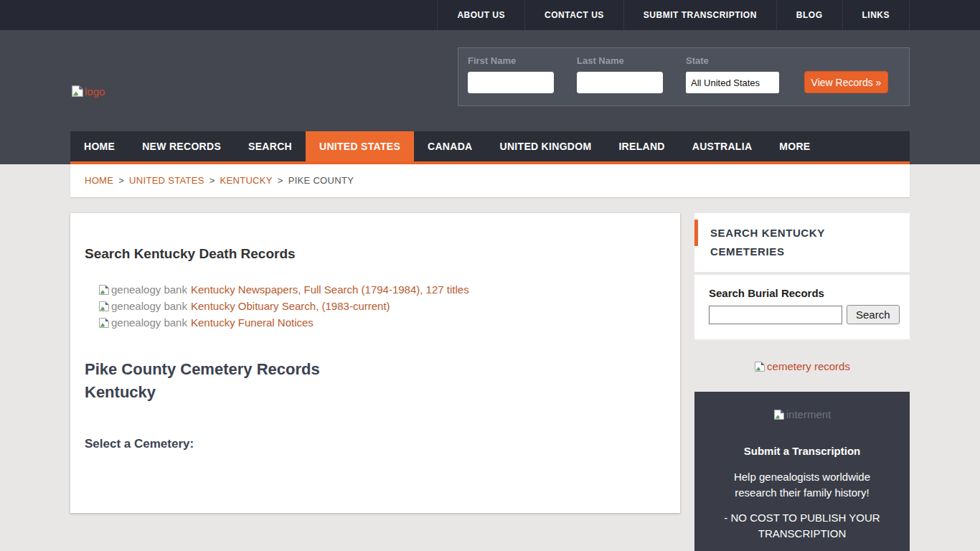 The image size is (980, 551). Describe the element at coordinates (253, 323) in the screenshot. I see `kentucky-funeral-notices-link: Kentucky Funeral Notices` at that location.